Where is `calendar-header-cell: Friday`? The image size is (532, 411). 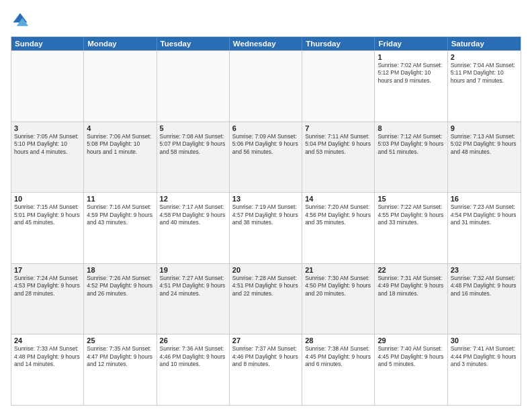
calendar-header-cell: Friday is located at coordinates (411, 44).